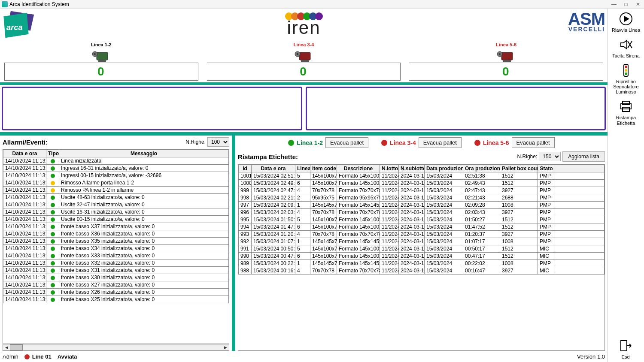  What do you see at coordinates (550, 157) in the screenshot?
I see `reprint-nrighe-select: 150` at bounding box center [550, 157].